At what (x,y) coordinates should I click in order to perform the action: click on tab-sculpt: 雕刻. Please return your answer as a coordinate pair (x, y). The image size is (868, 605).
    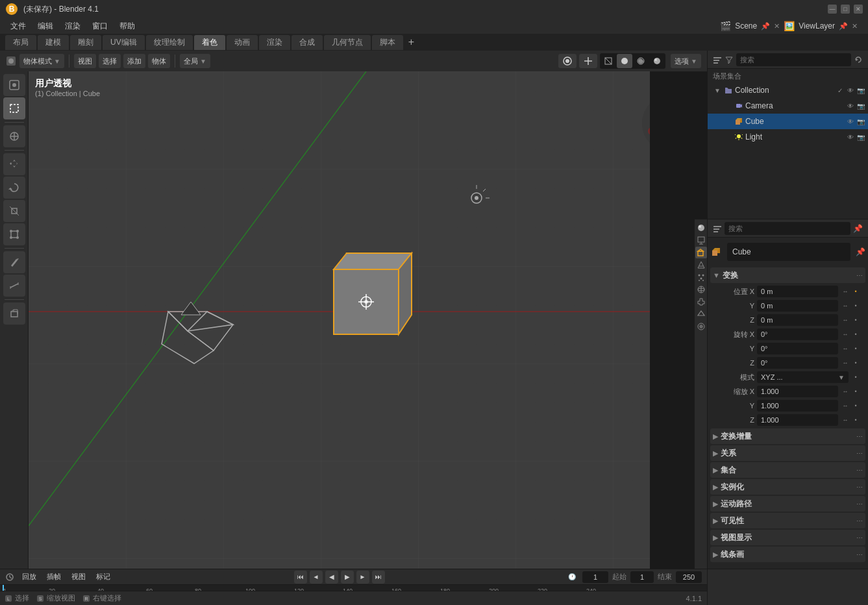
    Looking at the image, I should click on (86, 43).